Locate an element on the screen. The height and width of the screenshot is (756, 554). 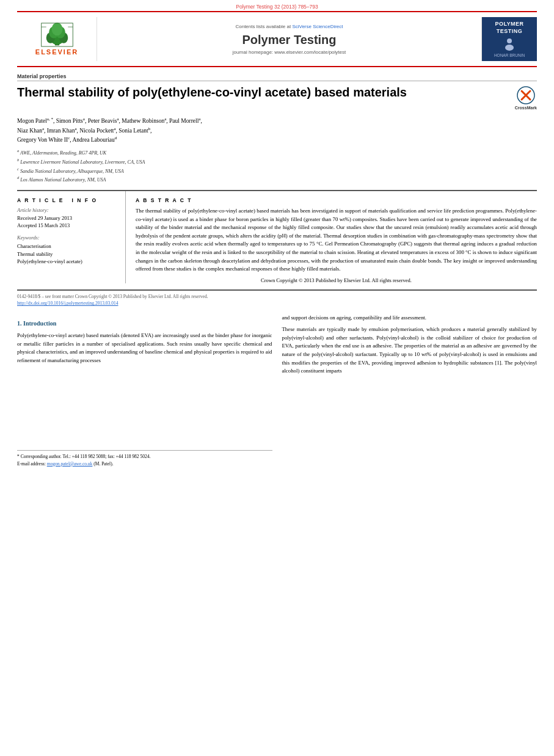
crossmark-icon is located at coordinates (526, 95).